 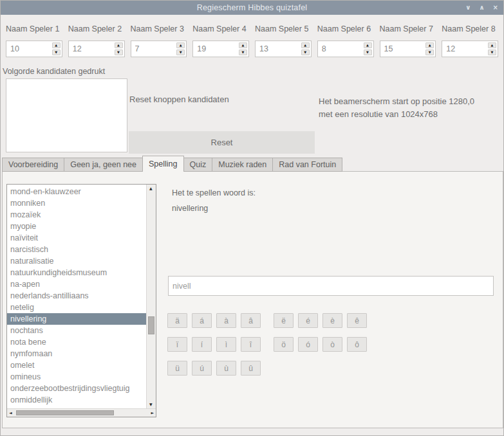 I want to click on vertical-scrollbar: ▲ ▼, so click(x=151, y=296).